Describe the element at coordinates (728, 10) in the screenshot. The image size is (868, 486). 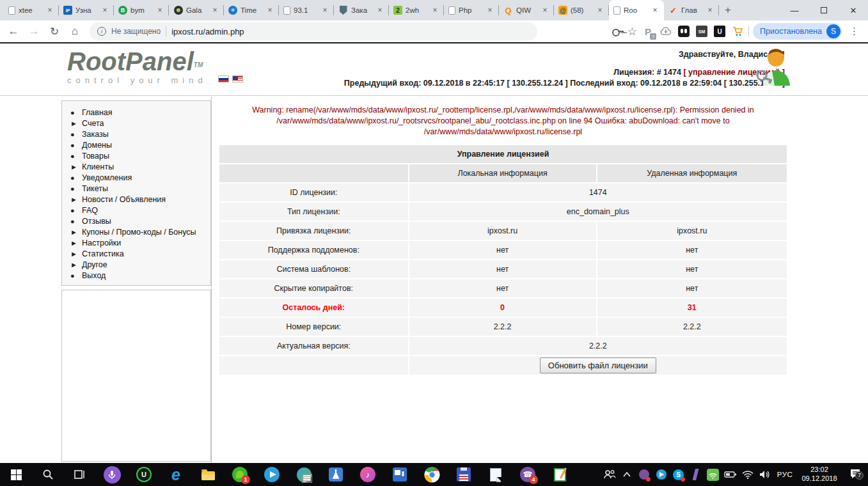
I see `new-tab-button: +` at that location.